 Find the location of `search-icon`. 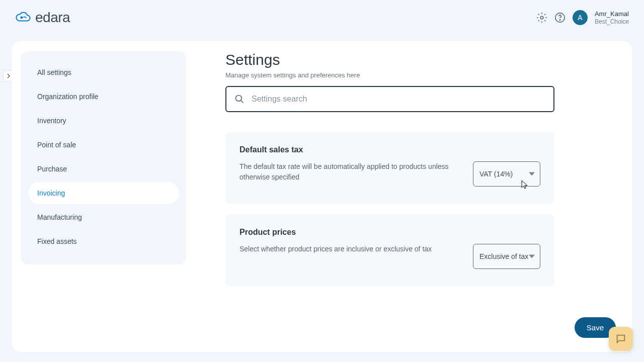

search-icon is located at coordinates (239, 99).